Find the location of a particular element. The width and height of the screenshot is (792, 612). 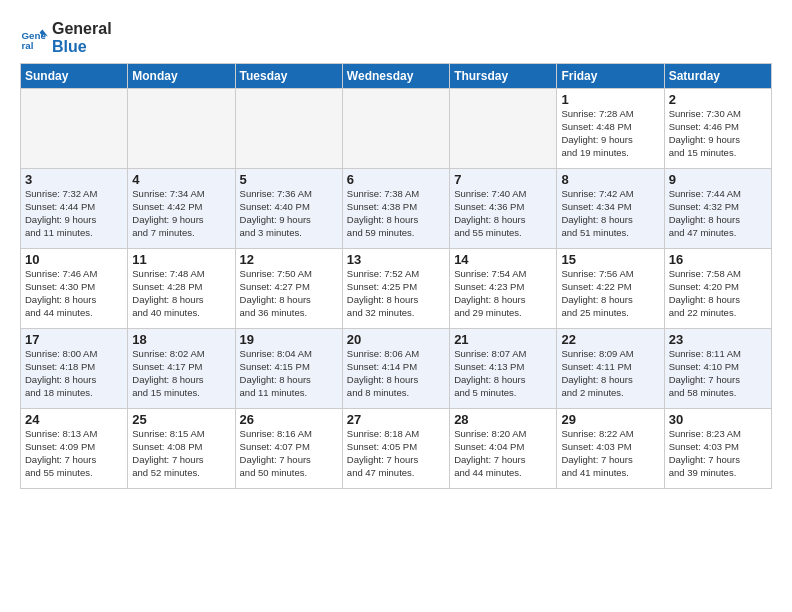

day-number: 3 is located at coordinates (74, 180).